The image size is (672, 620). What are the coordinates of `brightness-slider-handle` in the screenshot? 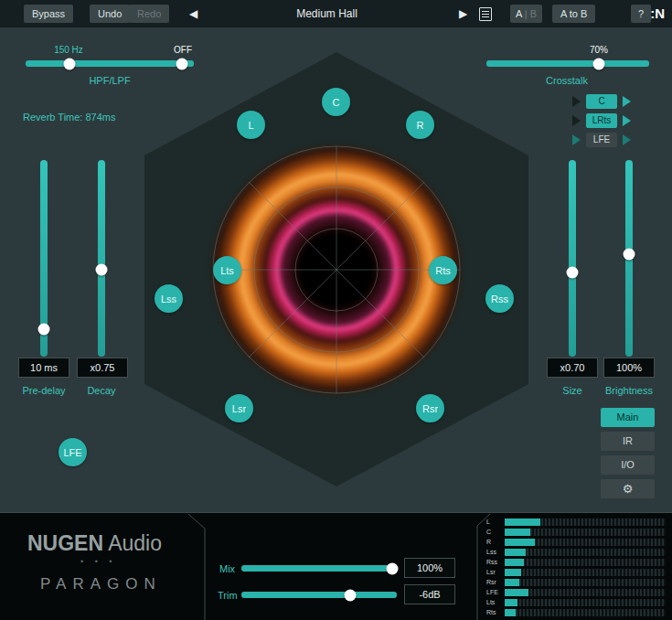 It's located at (629, 254).